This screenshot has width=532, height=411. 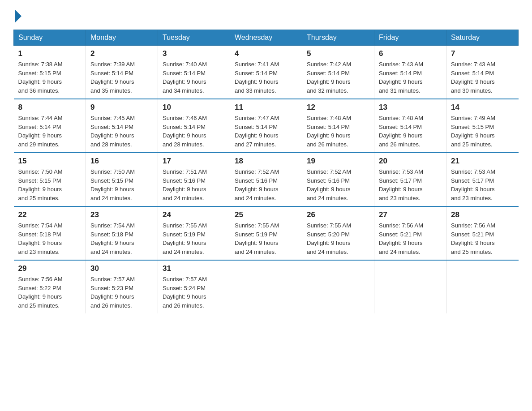 I want to click on sunrise-label: Sunrise: 7:49 AM, so click(x=473, y=118).